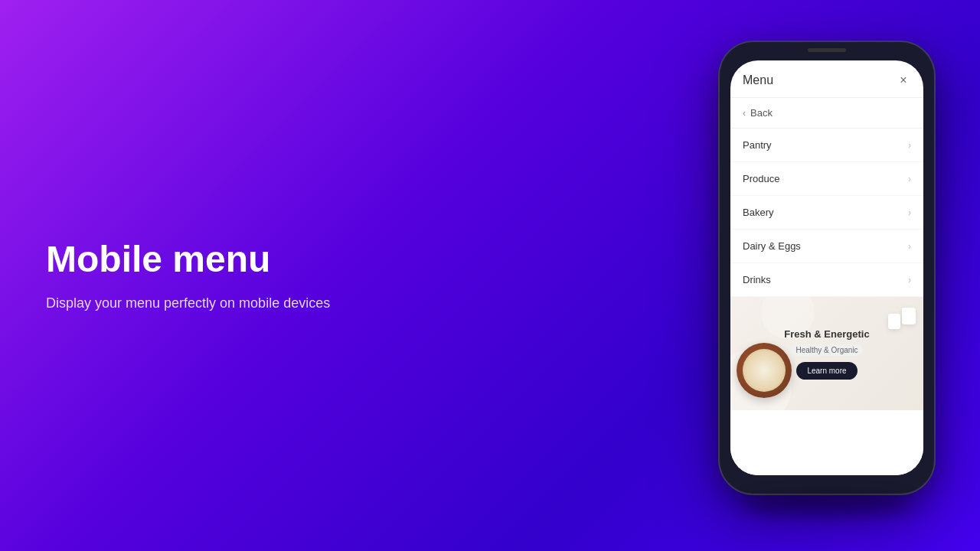 The image size is (980, 551). Describe the element at coordinates (827, 51) in the screenshot. I see `phone-notch` at that location.